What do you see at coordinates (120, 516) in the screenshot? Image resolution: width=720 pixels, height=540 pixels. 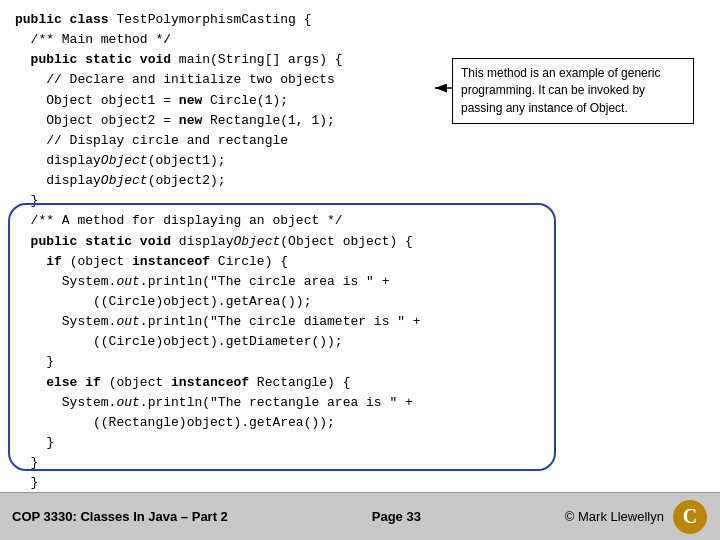 I see `footer-course: COP 3330: Classes In Java – Part 2` at bounding box center [120, 516].